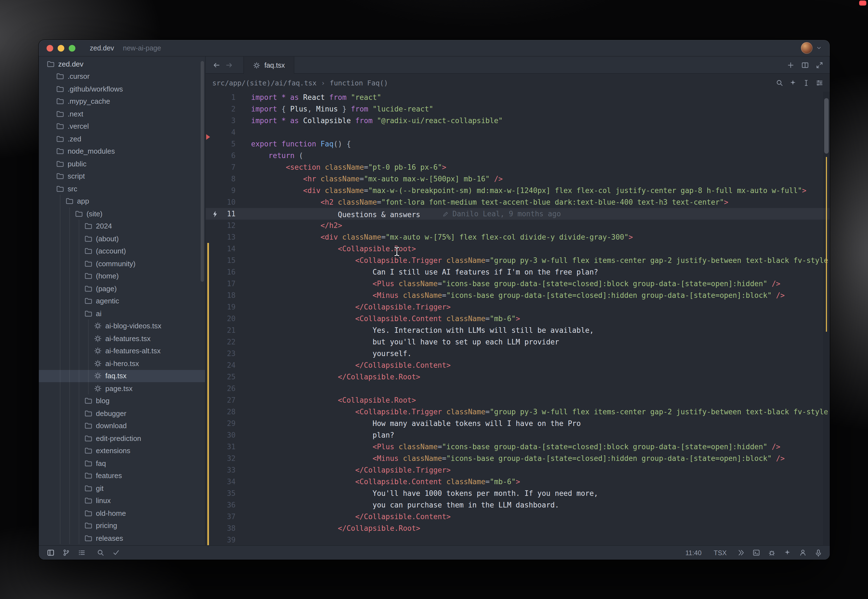 This screenshot has width=868, height=599. I want to click on code-line-23: 23 yourself., so click(518, 354).